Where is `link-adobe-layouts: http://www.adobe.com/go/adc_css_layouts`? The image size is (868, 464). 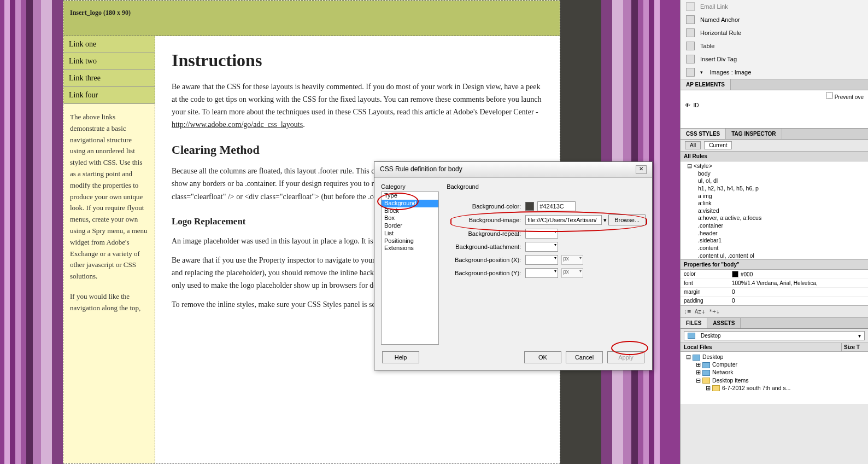
link-adobe-layouts: http://www.adobe.com/go/adc_css_layouts is located at coordinates (237, 125).